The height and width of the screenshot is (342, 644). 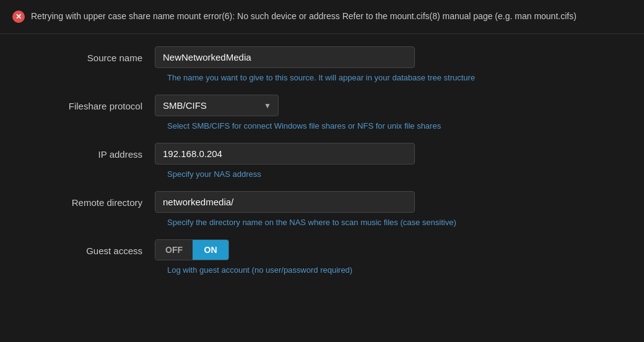 What do you see at coordinates (285, 202) in the screenshot?
I see `remote-directory-input` at bounding box center [285, 202].